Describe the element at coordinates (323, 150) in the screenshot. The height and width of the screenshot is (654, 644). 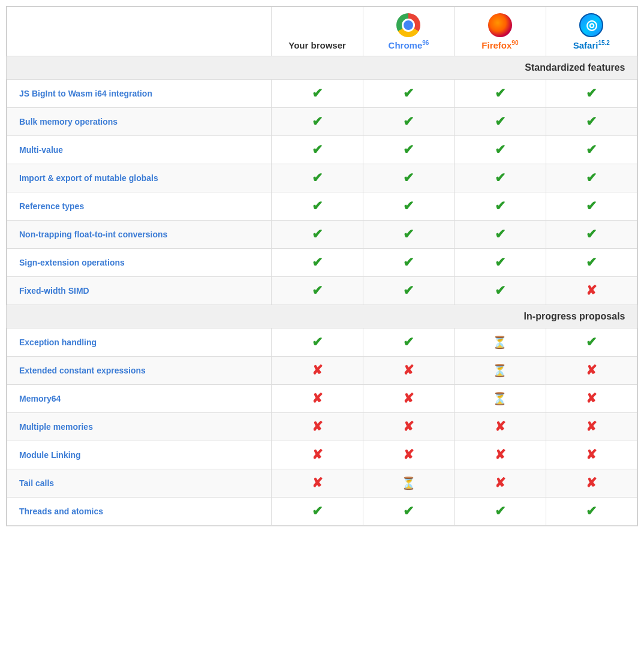
I see `table-row: Multi-value ✔ ✔ ✔ ✔` at that location.